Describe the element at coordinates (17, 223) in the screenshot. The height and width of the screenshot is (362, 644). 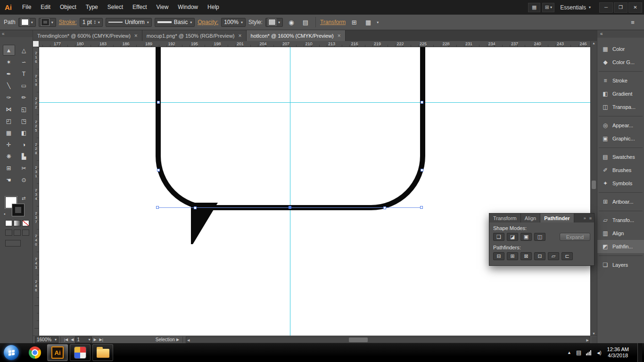
I see `gradient-button` at that location.